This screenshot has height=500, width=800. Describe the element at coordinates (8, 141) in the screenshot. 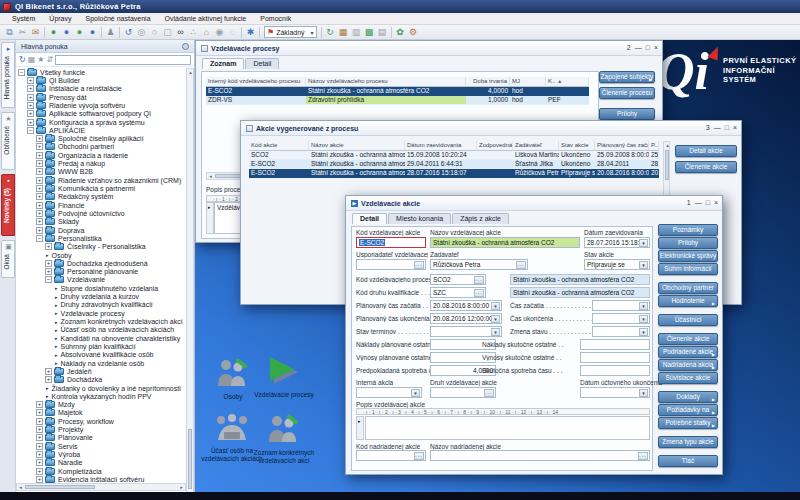

I see `sidebar-tab-oblubene: ★Obľúbené` at that location.